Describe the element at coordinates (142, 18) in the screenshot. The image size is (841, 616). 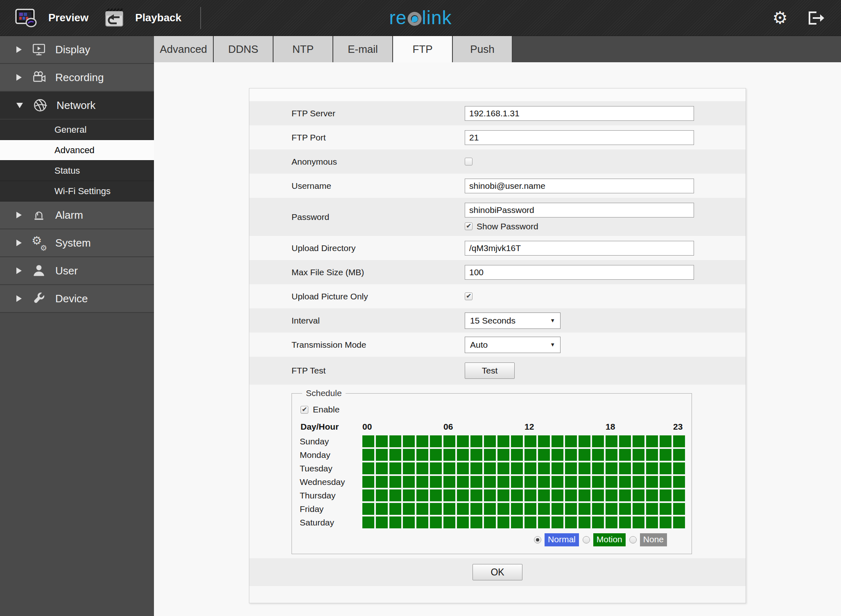
I see `playback-nav: Playback` at that location.